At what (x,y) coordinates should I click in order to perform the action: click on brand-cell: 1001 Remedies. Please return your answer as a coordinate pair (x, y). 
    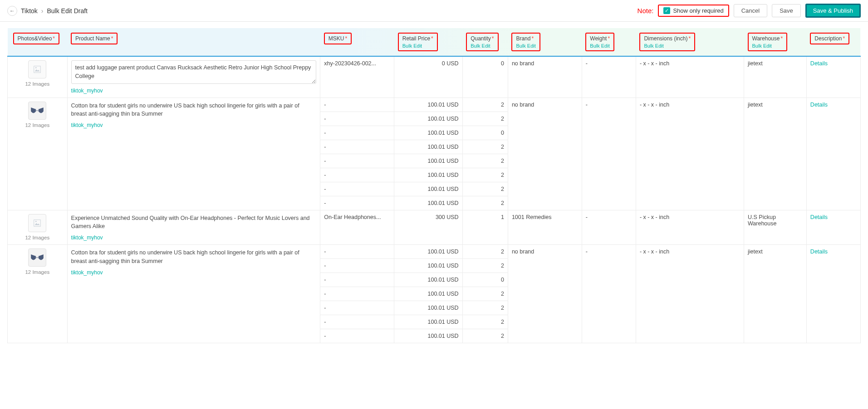
    Looking at the image, I should click on (544, 228).